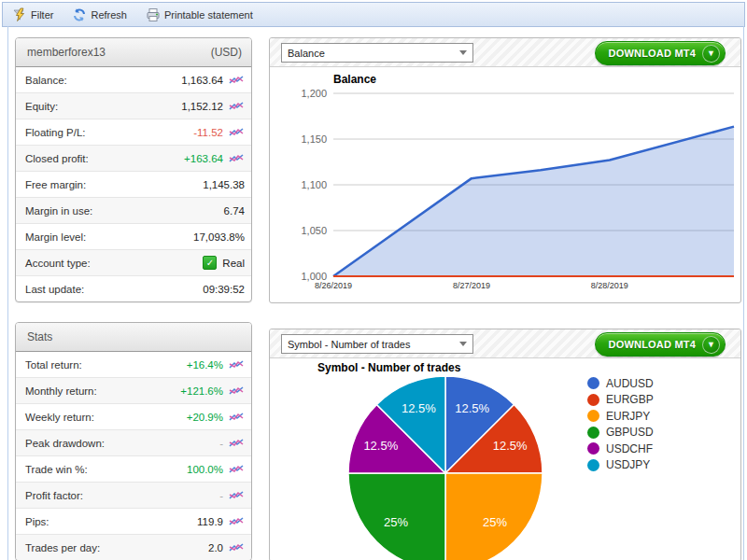 This screenshot has height=560, width=747. Describe the element at coordinates (37, 522) in the screenshot. I see `row-label: Pips:` at that location.